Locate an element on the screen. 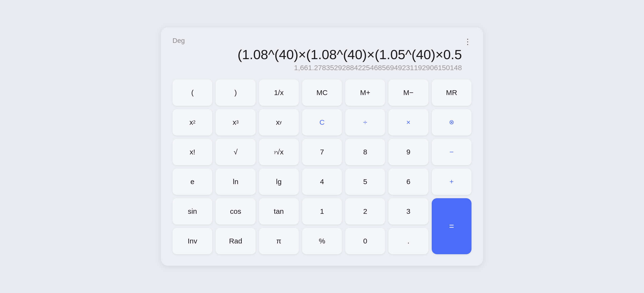  cos-button: cos is located at coordinates (236, 211).